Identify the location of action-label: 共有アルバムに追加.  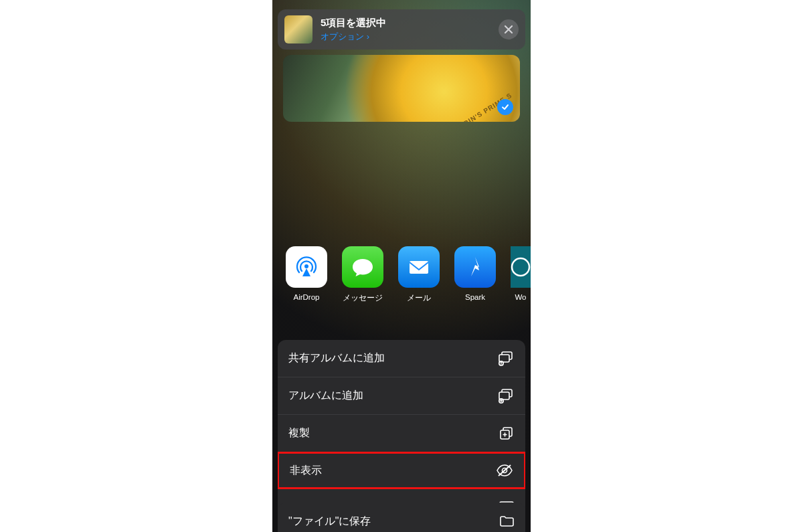
(337, 359).